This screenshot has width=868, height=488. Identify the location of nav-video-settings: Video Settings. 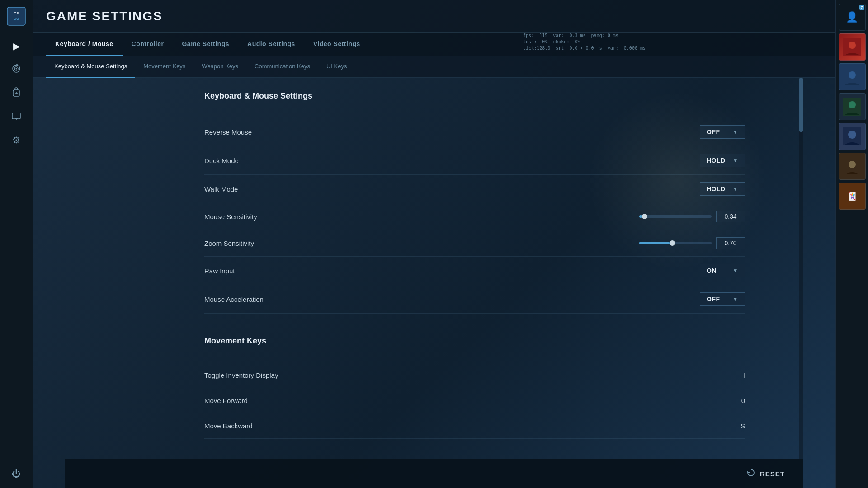
(337, 44).